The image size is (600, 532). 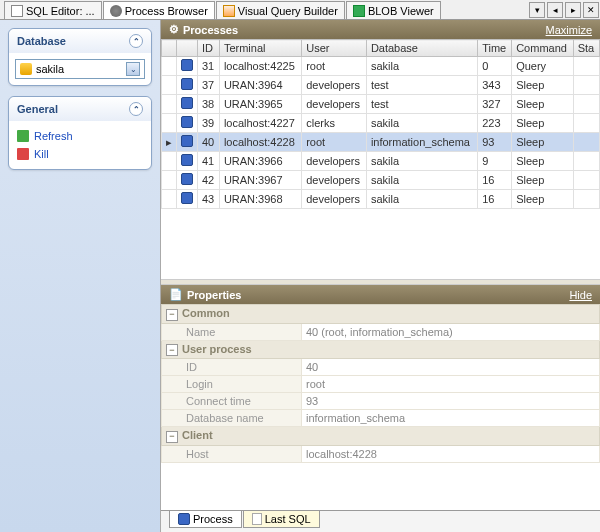 What do you see at coordinates (184, 519) in the screenshot?
I see `process-icon` at bounding box center [184, 519].